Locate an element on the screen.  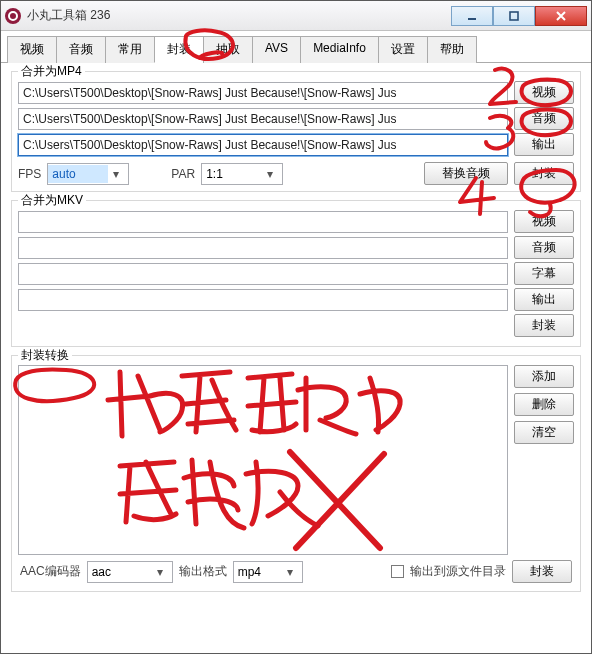
mp4-audio-path: C:\Users\T500\Desktop\[Snow-Raws] Just B… is located at coordinates (263, 119).